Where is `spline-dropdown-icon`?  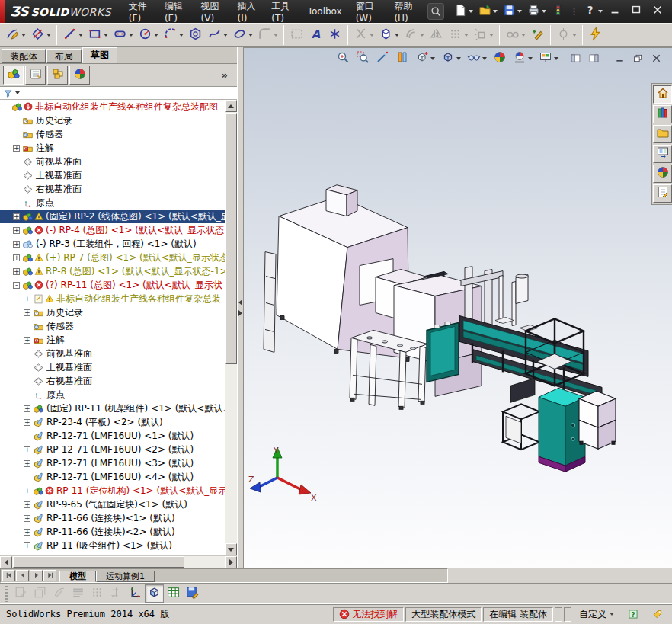
spline-dropdown-icon is located at coordinates (226, 35).